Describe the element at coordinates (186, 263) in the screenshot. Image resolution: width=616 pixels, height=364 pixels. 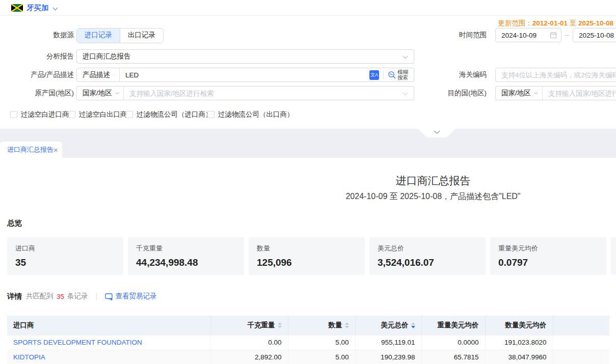
I see `stat-value: 44,234,998.48` at that location.